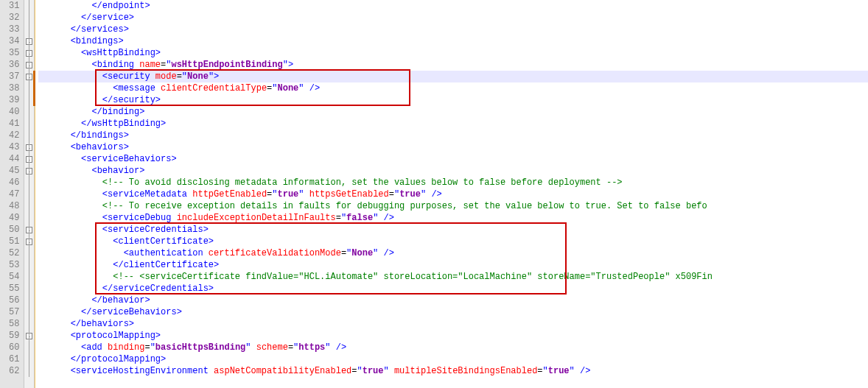  I want to click on line-number: 31, so click(14, 6).